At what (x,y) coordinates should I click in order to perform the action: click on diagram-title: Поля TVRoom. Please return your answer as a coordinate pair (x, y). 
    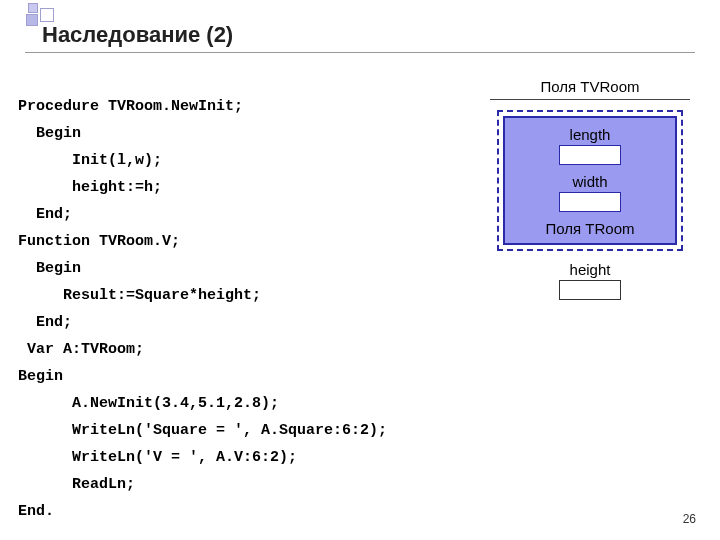
    Looking at the image, I should click on (590, 86).